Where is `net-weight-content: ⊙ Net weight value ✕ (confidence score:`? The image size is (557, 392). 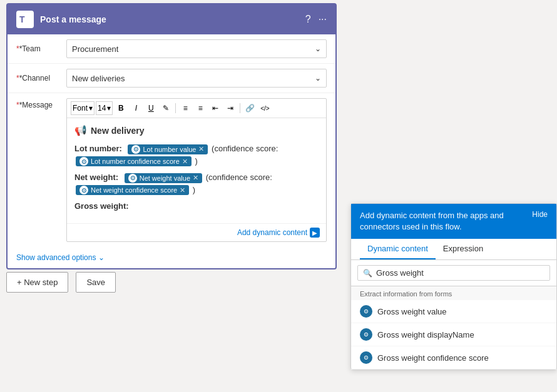
net-weight-content: ⊙ Net weight value ✕ (confidence score: is located at coordinates (198, 178).